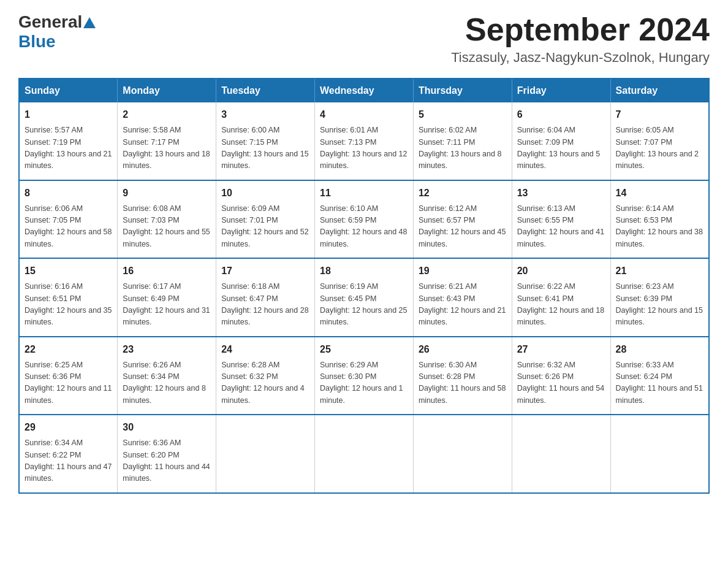  What do you see at coordinates (463, 305) in the screenshot?
I see `day-info: Sunrise: 6:21 AMSunset: 6:43 PMDaylight:…` at bounding box center [463, 305].